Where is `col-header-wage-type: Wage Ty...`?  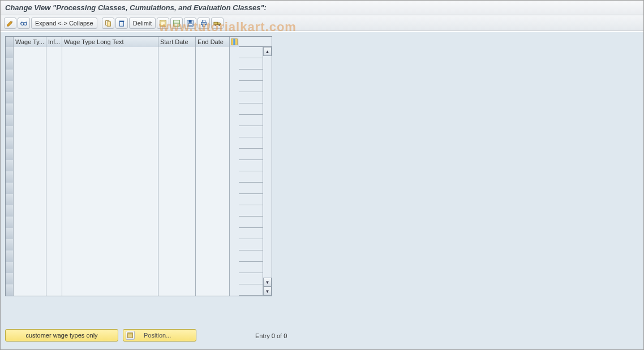 col-header-wage-type: Wage Ty... is located at coordinates (30, 42).